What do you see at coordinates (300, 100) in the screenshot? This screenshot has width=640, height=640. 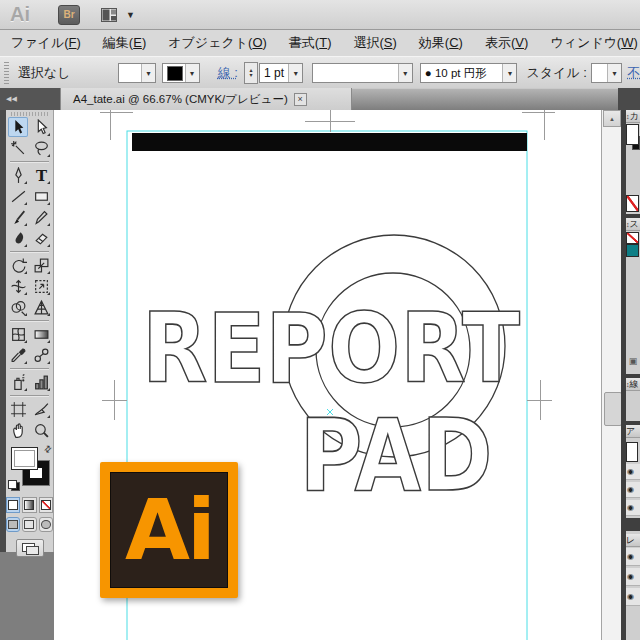 I see `tab-close-button: ×` at bounding box center [300, 100].